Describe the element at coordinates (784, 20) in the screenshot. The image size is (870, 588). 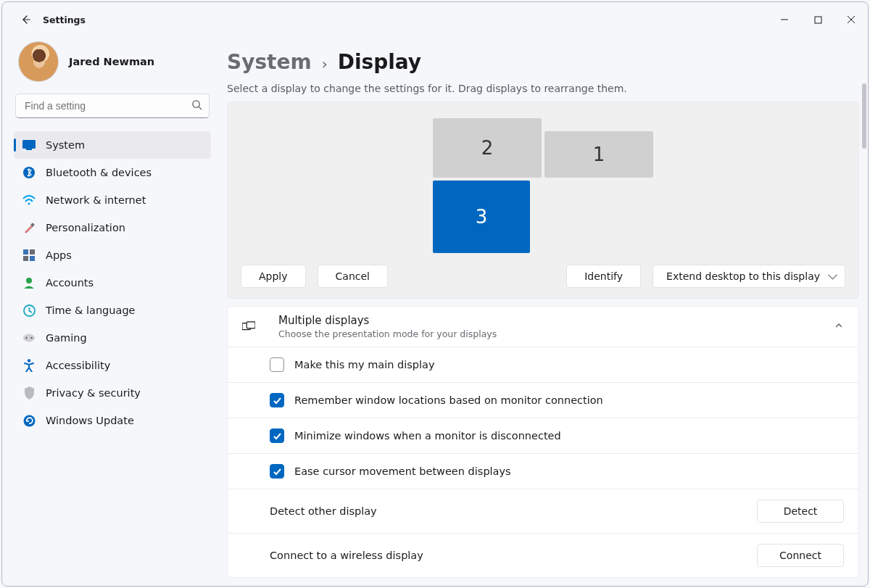
I see `minimize-button` at that location.